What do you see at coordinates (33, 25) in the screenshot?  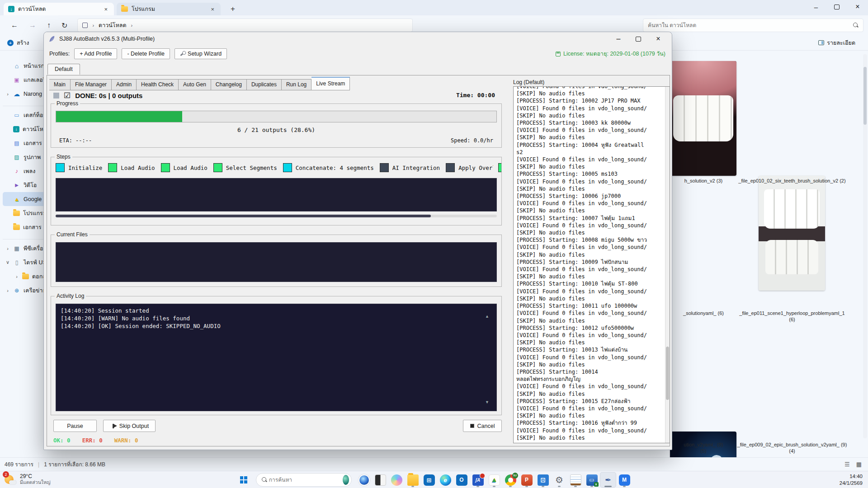 I see `forward-icon: →` at bounding box center [33, 25].